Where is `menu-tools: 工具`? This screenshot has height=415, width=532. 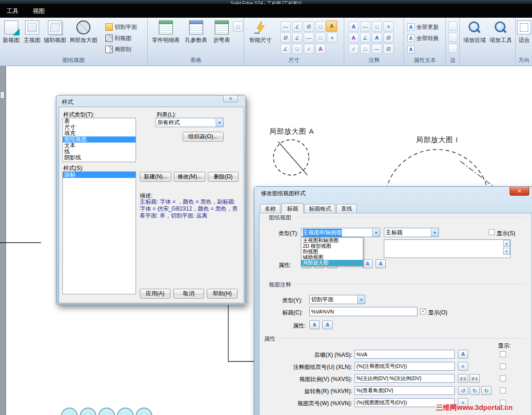 menu-tools: 工具 is located at coordinates (13, 11).